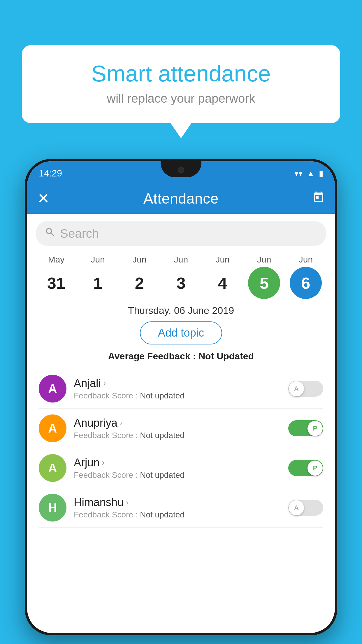  What do you see at coordinates (298, 173) in the screenshot?
I see `wifi-icon: ▾▾` at bounding box center [298, 173].